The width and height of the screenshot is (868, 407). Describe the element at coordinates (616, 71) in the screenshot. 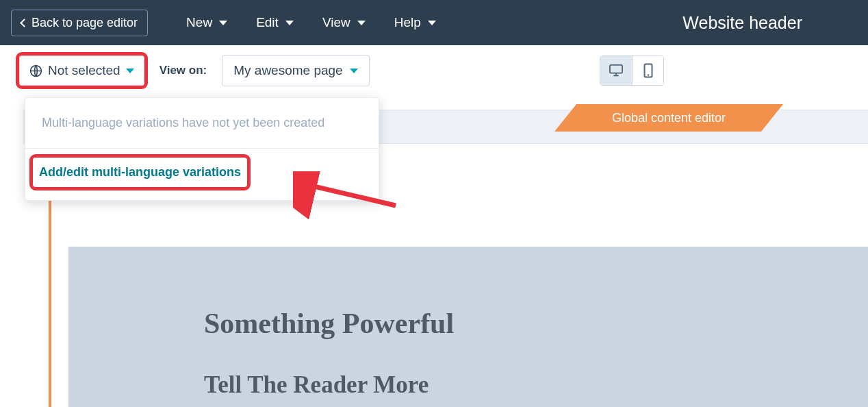

I see `desktop-icon` at that location.